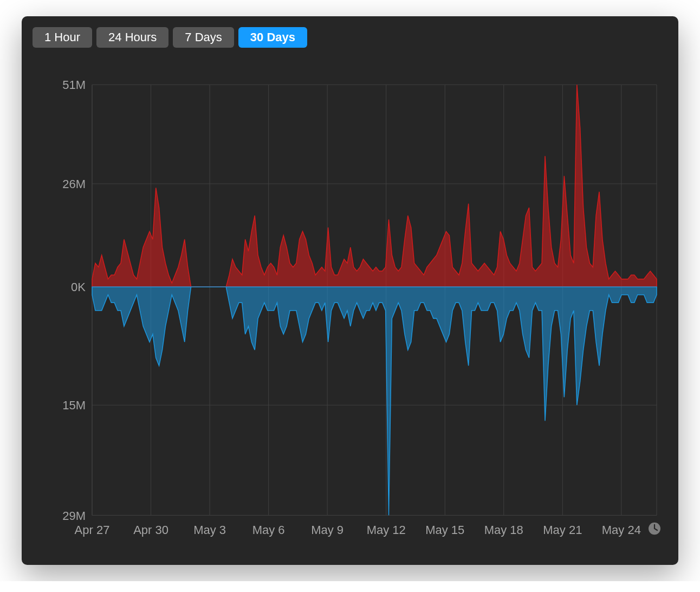  I want to click on svg-text: Apr 27, so click(92, 530).